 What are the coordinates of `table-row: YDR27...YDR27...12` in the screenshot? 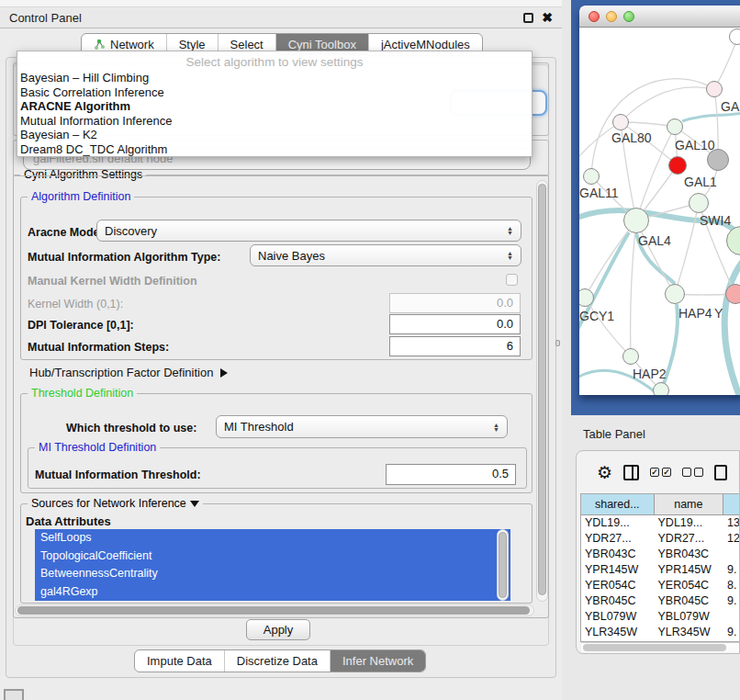 It's located at (661, 538).